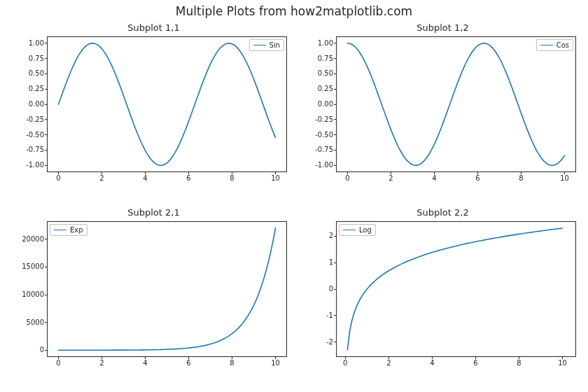 The image size is (588, 392). I want to click on legend-label: Cos, so click(563, 45).